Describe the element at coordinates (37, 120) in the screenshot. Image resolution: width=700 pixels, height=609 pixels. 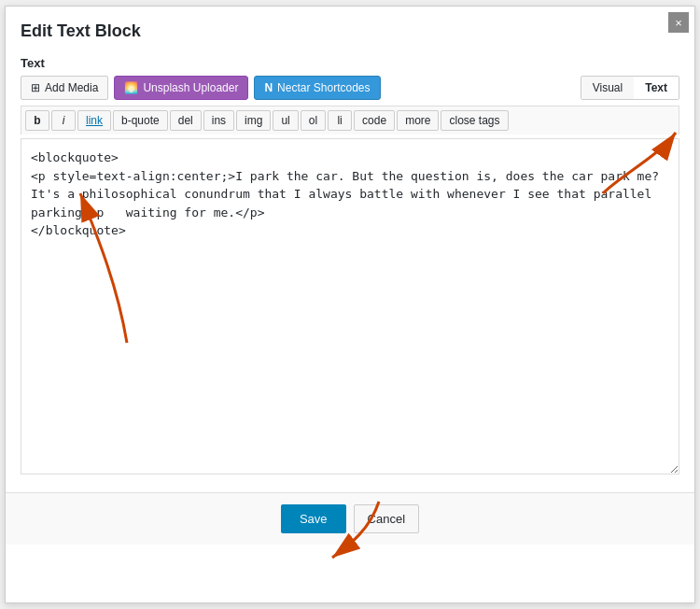
I see `format-bold-button: b` at that location.